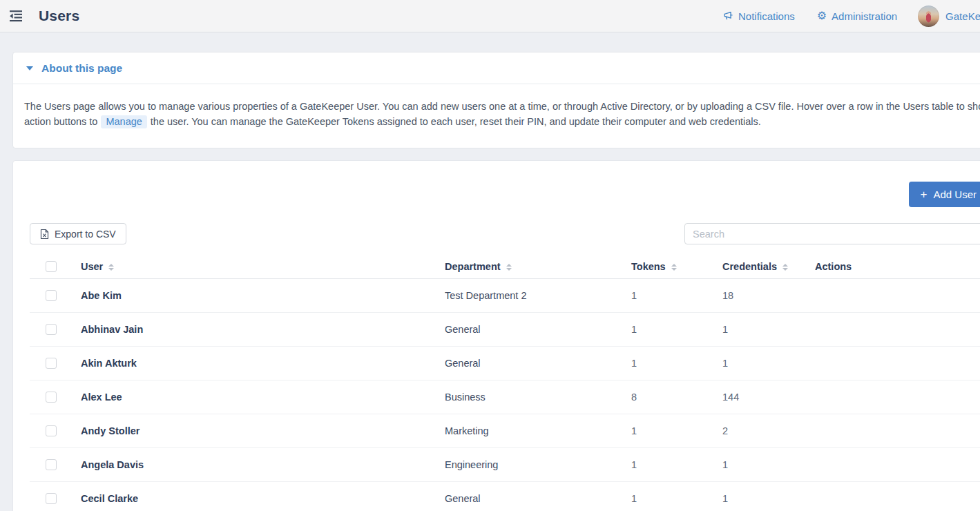  Describe the element at coordinates (505, 396) in the screenshot. I see `table-row: Alex Lee Business 8 144` at that location.